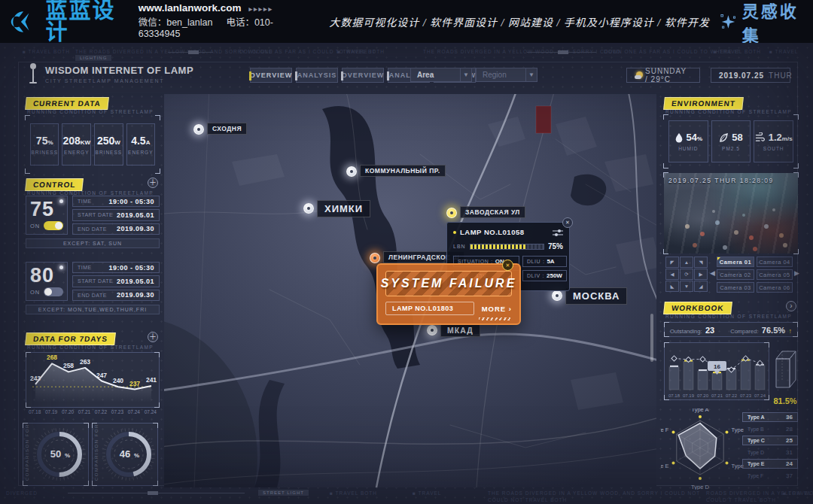 The image size is (813, 504). What do you see at coordinates (48, 292) in the screenshot?
I see `toggle-knob` at bounding box center [48, 292].